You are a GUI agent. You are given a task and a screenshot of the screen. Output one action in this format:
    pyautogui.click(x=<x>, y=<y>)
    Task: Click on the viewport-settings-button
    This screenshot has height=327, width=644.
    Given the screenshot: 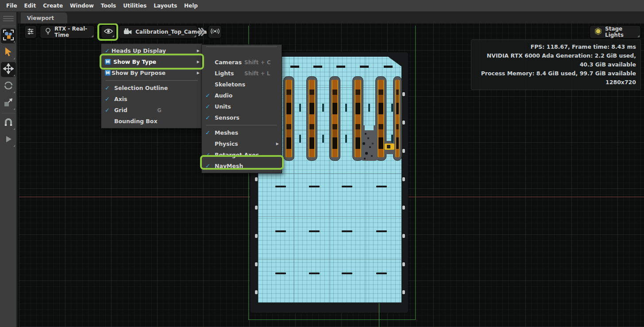 What is the action you would take?
    pyautogui.click(x=31, y=32)
    